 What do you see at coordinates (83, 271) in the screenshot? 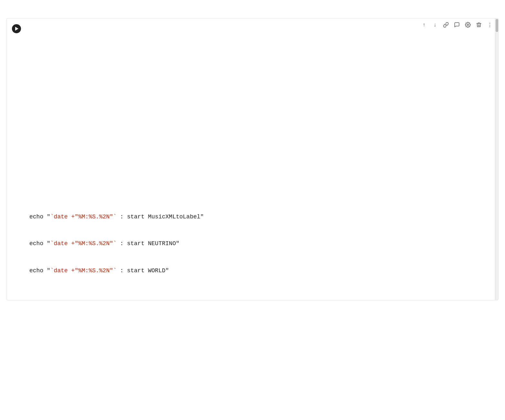
I see `echo3-string: `date +"%M:%S.%2N"`` at bounding box center [83, 271].